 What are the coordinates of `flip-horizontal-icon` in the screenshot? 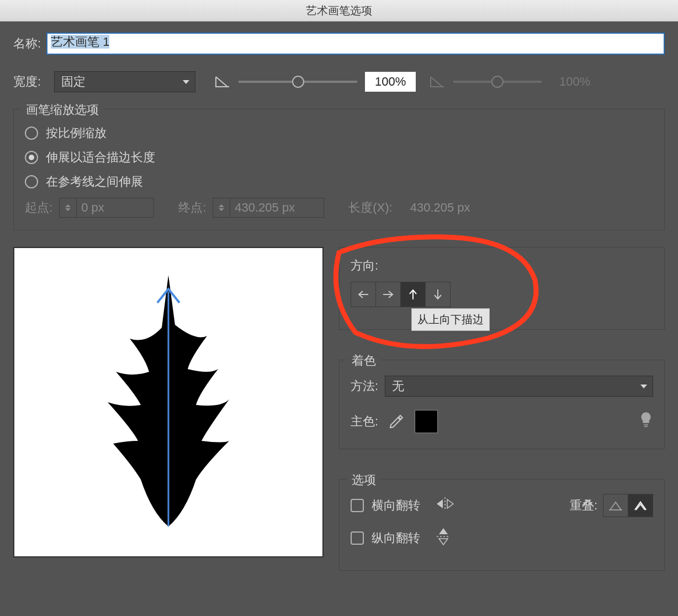 It's located at (445, 506).